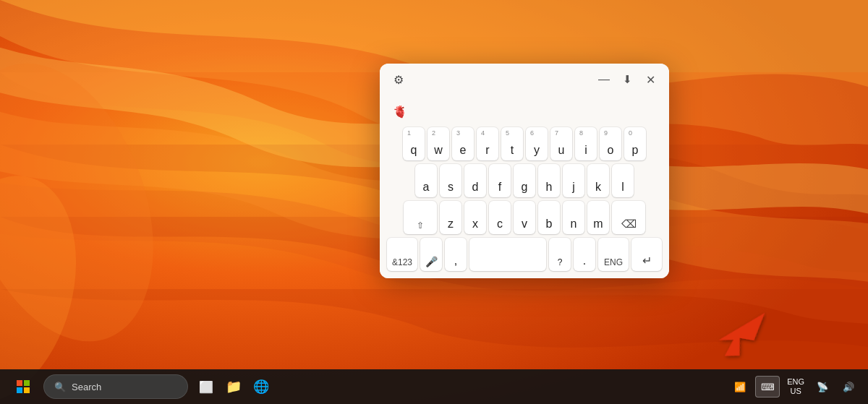  Describe the element at coordinates (740, 387) in the screenshot. I see `tray-network-icon: 📶` at that location.